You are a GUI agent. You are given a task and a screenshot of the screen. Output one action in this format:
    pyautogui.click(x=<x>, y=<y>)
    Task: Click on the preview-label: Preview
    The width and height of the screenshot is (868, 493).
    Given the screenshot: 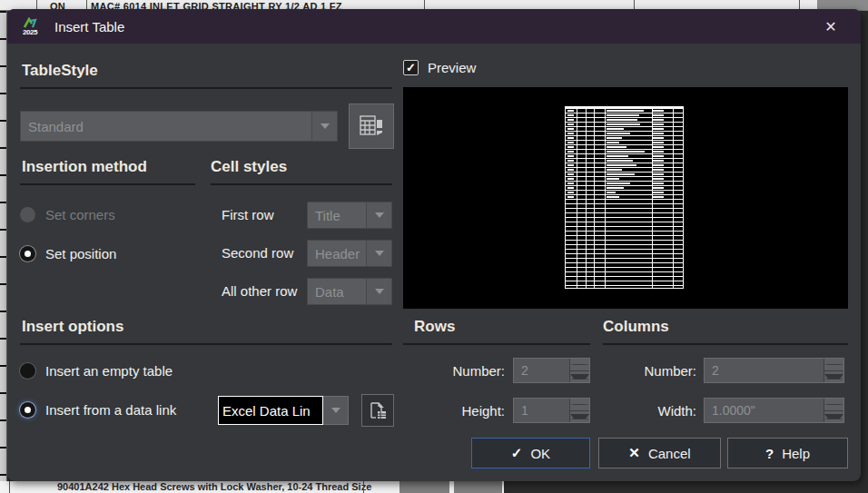 What is the action you would take?
    pyautogui.click(x=452, y=67)
    